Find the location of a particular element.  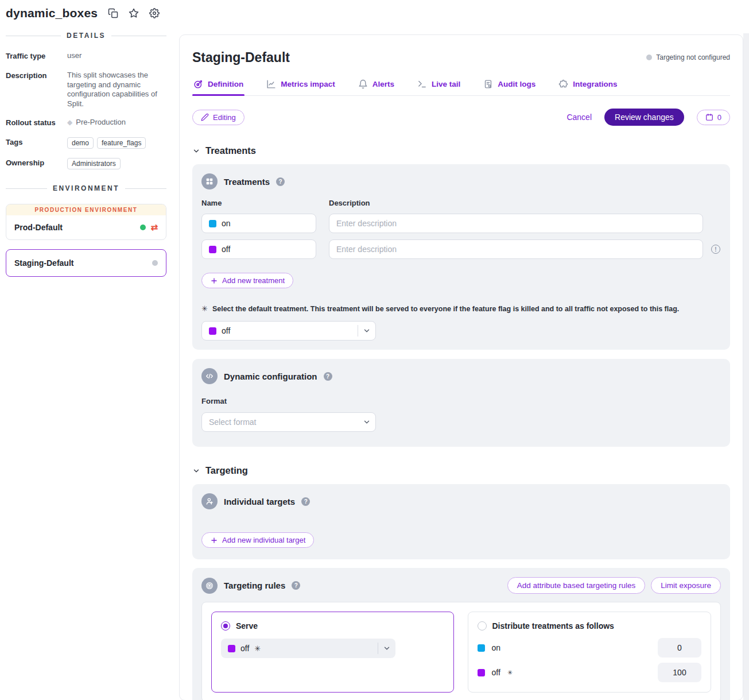

description-row: Description This split showcases the tar… is located at coordinates (86, 90).